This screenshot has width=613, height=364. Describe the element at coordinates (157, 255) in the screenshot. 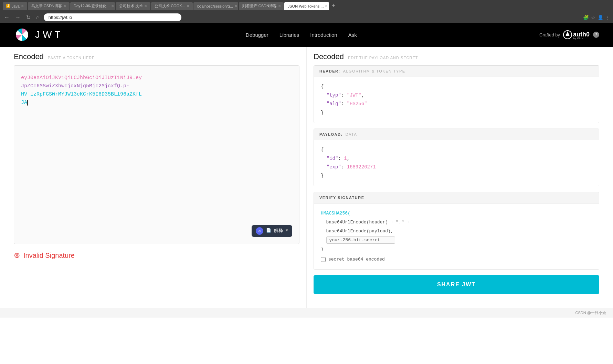

I see `signature-status: ⊗ Invalid Signature` at that location.